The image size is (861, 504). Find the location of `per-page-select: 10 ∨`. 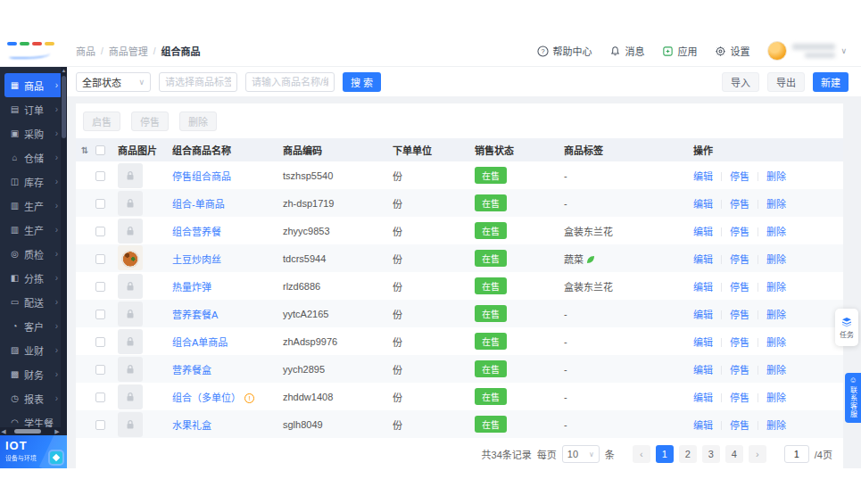

per-page-select: 10 ∨ is located at coordinates (581, 454).